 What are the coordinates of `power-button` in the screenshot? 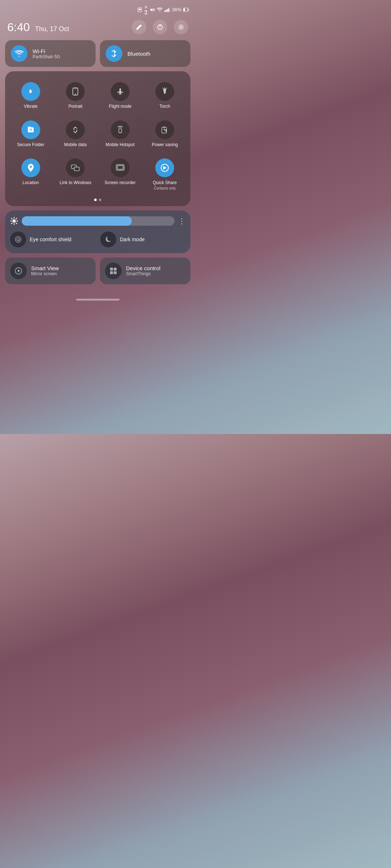 It's located at (160, 27).